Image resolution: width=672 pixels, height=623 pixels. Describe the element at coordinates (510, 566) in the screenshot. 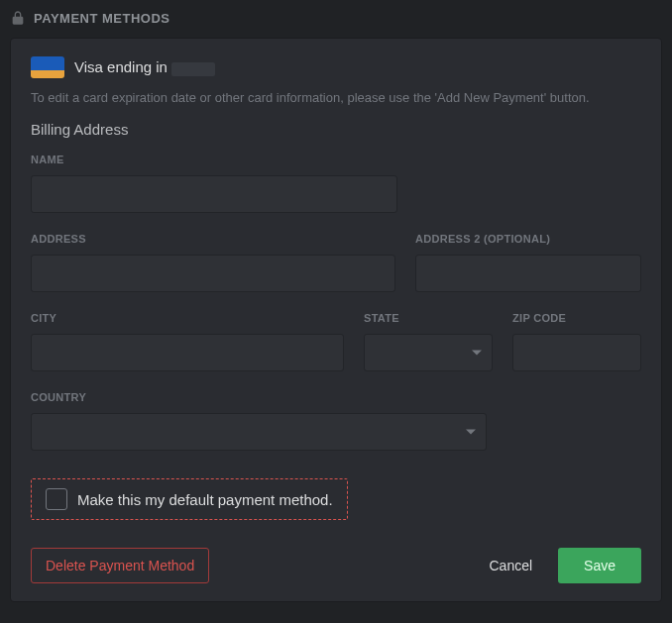

I see `cancel-button: Cancel` at that location.